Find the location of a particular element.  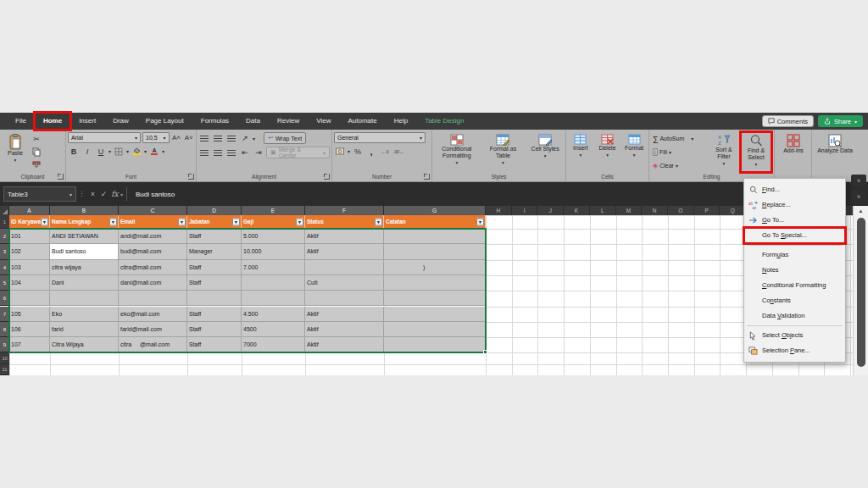

column-header-J: J is located at coordinates (551, 210).